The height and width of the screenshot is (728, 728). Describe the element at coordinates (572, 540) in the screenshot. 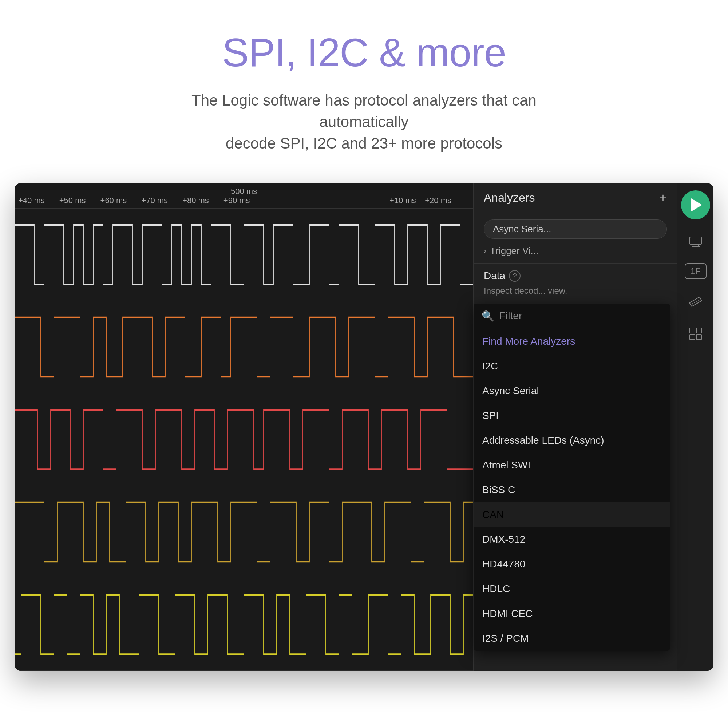

I see `dropdown-item: DMX-512` at that location.